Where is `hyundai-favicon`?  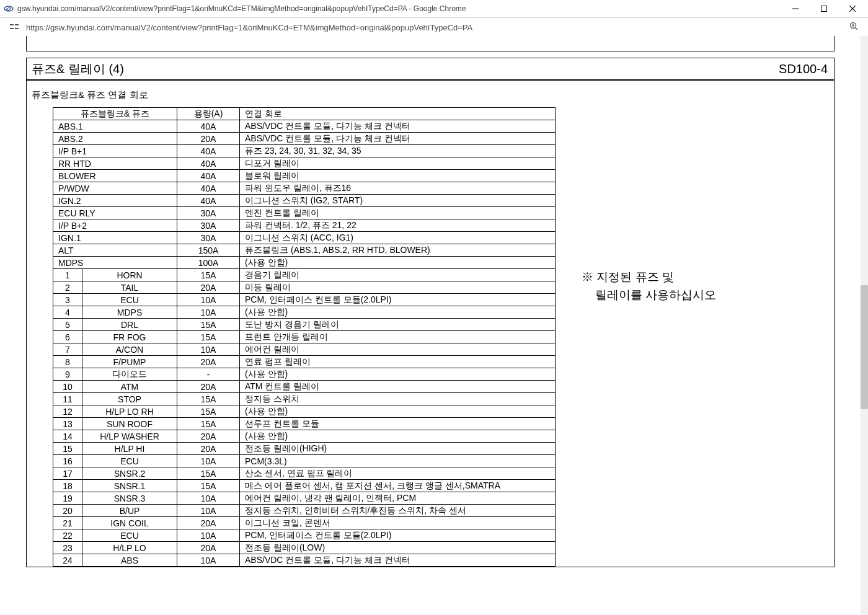 hyundai-favicon is located at coordinates (9, 9).